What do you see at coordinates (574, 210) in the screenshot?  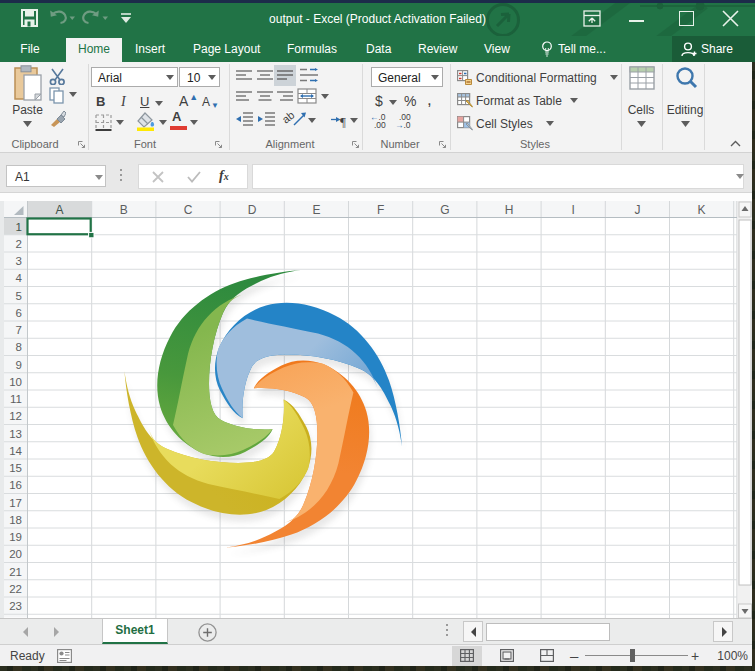 I see `svg-text: I` at bounding box center [574, 210].